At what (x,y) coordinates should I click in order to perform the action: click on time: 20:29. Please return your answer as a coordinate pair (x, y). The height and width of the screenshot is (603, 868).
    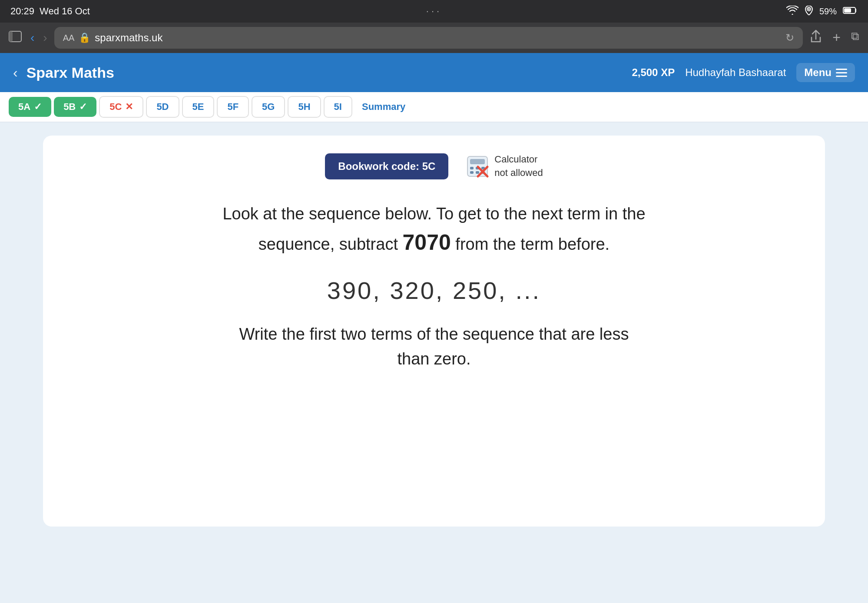
    Looking at the image, I should click on (23, 11).